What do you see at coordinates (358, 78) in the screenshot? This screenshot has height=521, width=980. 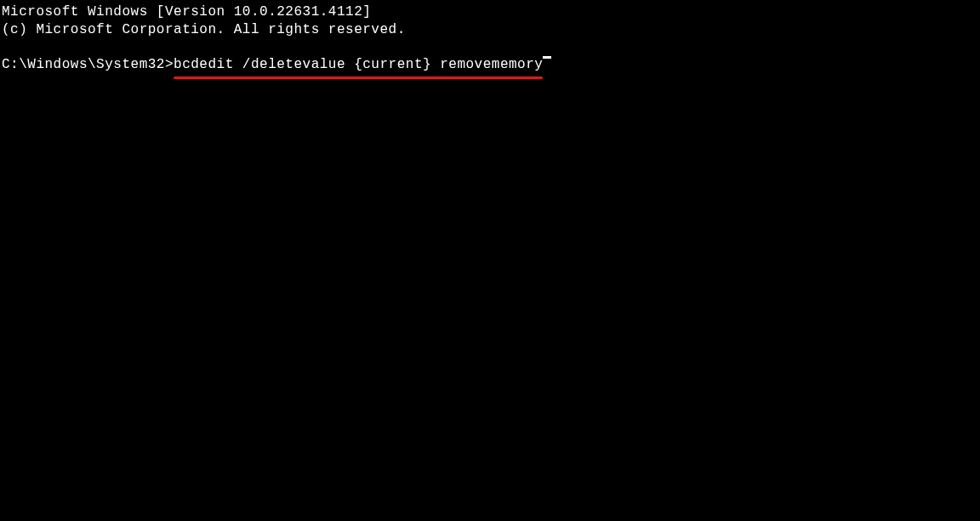 I see `annotation-underline` at bounding box center [358, 78].